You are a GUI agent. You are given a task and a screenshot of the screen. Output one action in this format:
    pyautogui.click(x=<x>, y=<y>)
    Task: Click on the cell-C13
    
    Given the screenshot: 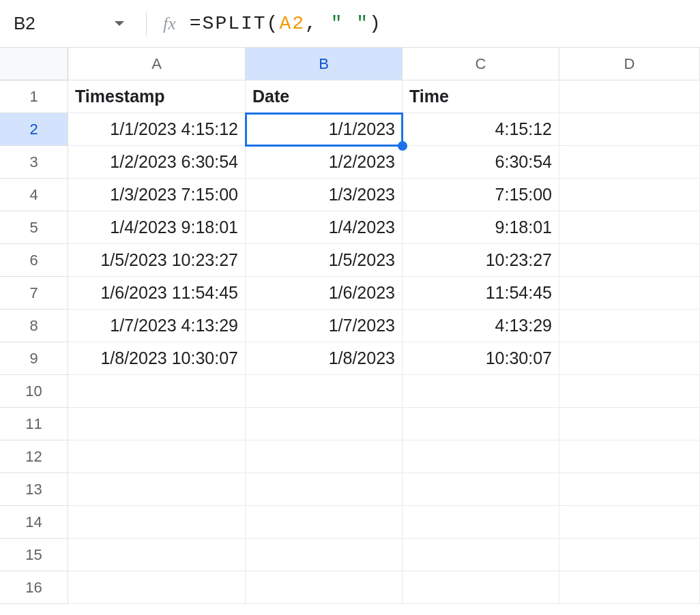 What is the action you would take?
    pyautogui.click(x=481, y=490)
    